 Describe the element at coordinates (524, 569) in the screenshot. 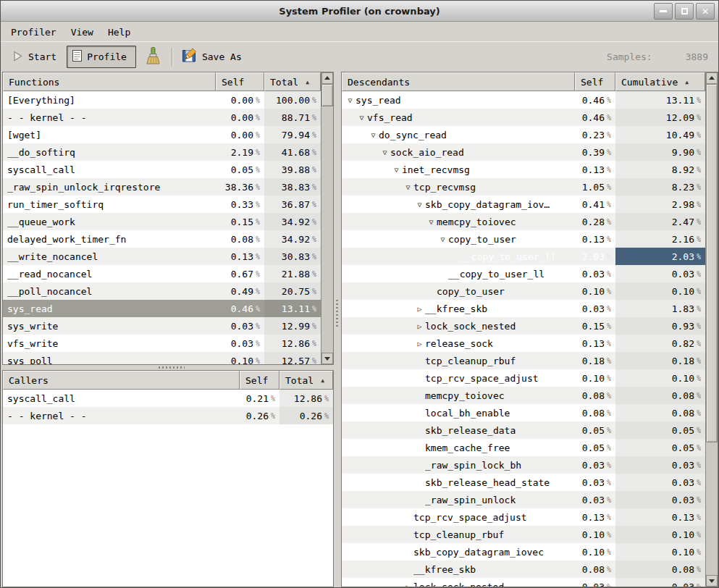

I see `tree-row: __kfree_skb0.08%0.08%` at that location.